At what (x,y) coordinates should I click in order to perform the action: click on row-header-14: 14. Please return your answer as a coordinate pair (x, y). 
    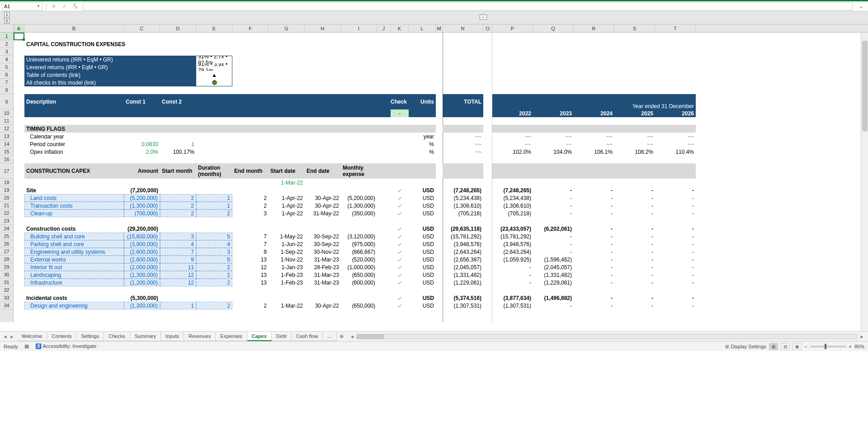
    Looking at the image, I should click on (6, 144).